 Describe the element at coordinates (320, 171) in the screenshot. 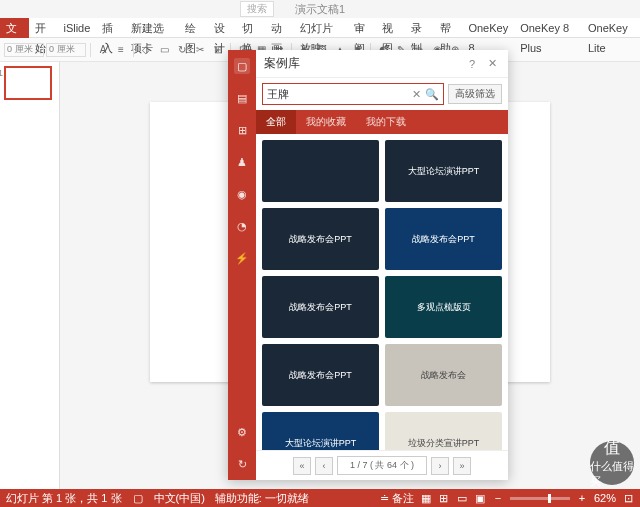

I see `template-card` at that location.